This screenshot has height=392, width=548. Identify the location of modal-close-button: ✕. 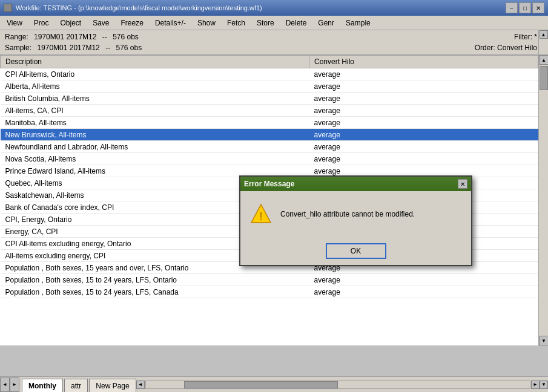
(463, 184).